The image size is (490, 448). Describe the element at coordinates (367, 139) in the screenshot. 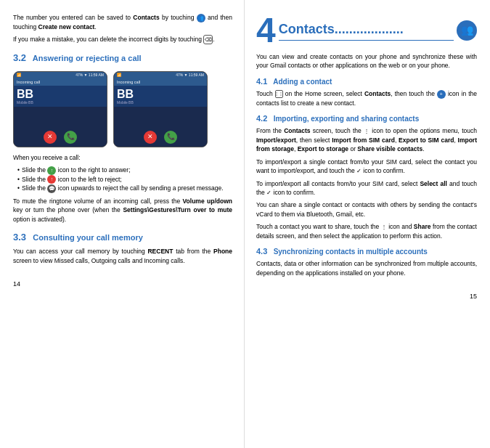

I see `import-paragraph-1: From the Contacts screen, touch the ⋮ ic…` at that location.